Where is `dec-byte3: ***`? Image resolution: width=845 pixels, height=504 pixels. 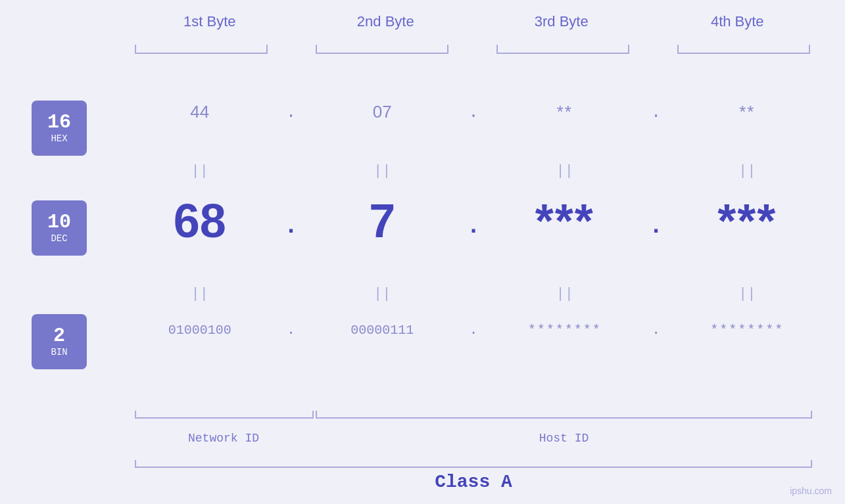 dec-byte3: *** is located at coordinates (565, 221).